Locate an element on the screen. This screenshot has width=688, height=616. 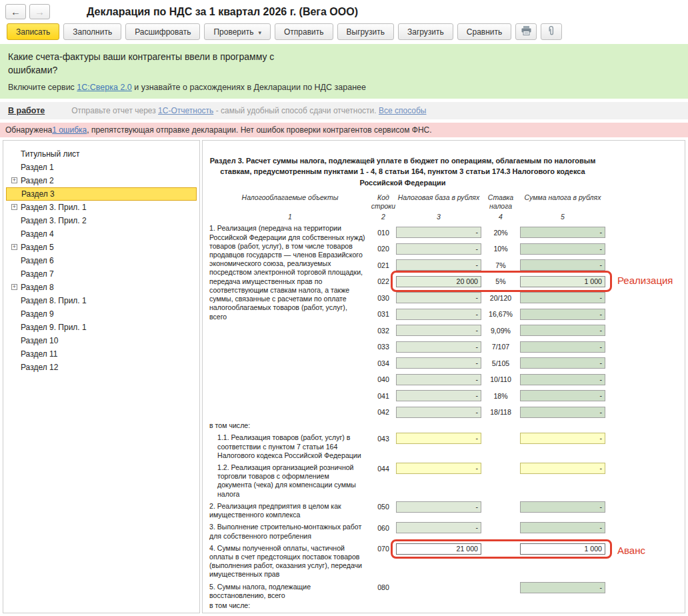
sum-field-060: - is located at coordinates (563, 528).